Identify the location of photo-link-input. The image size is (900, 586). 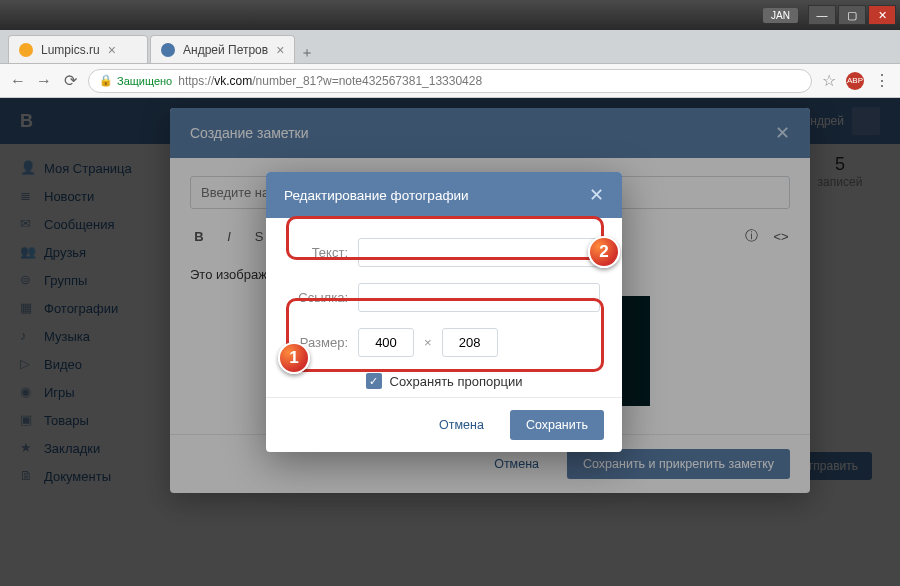
(479, 298).